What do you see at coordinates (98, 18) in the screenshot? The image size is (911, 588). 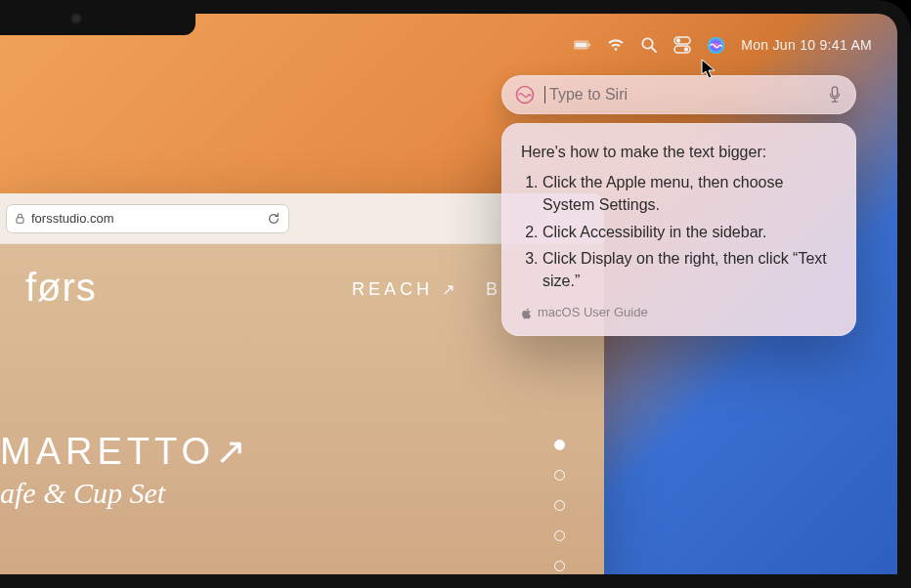 I see `display-notch` at bounding box center [98, 18].